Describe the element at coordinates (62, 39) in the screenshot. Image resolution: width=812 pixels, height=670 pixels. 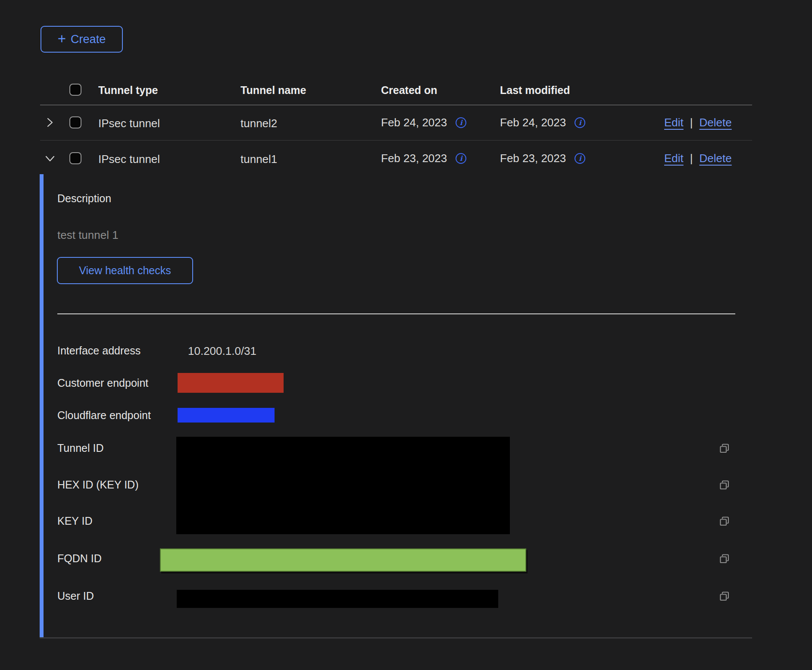
I see `plus-icon: +` at that location.